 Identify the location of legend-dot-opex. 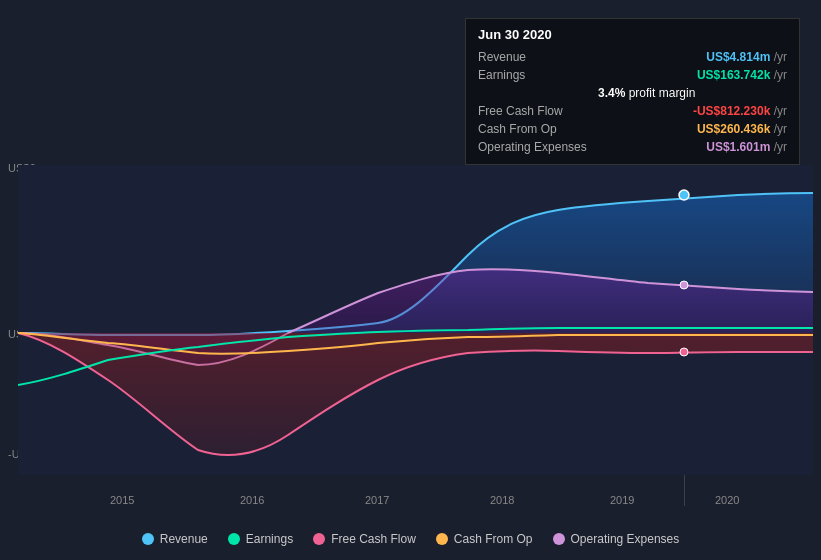
(559, 539).